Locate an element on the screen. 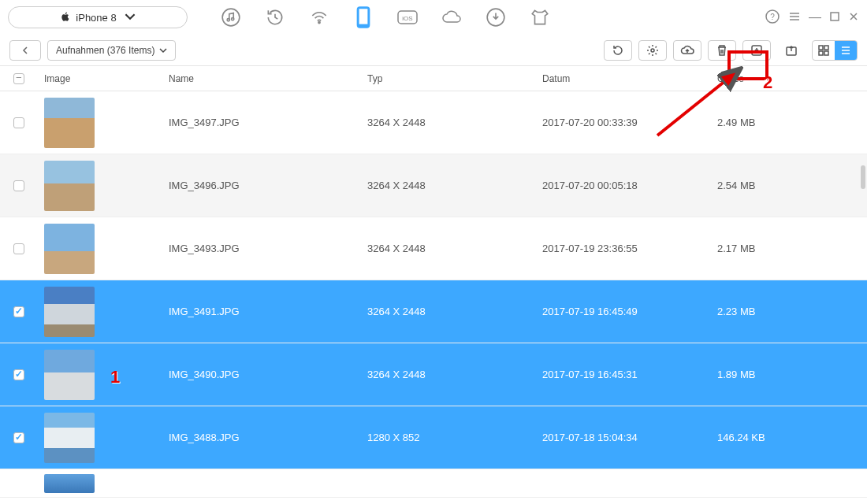  cell-size: 146.24 KB is located at coordinates (784, 438).